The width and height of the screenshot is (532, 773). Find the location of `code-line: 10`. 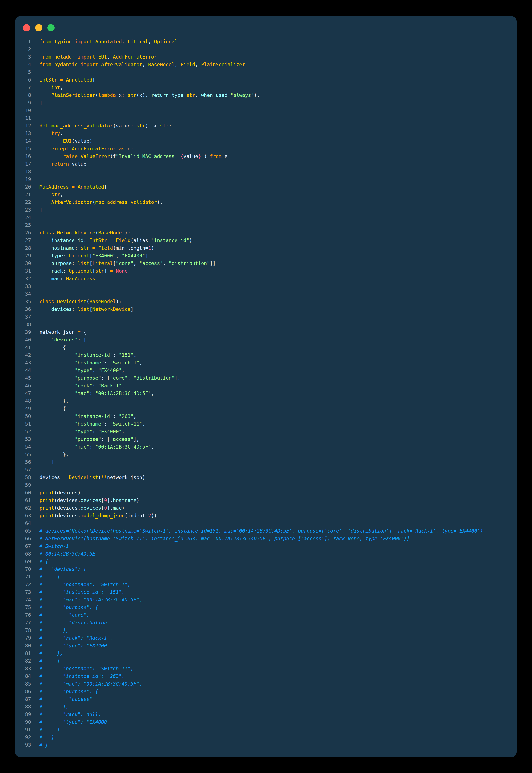

code-line: 10 is located at coordinates (266, 110).